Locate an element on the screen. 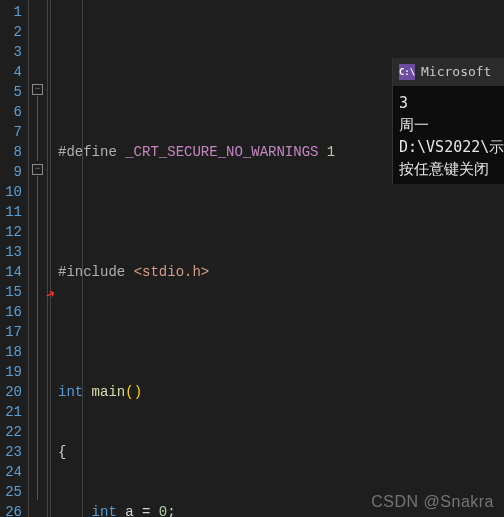  code-line: int main() is located at coordinates (281, 392).